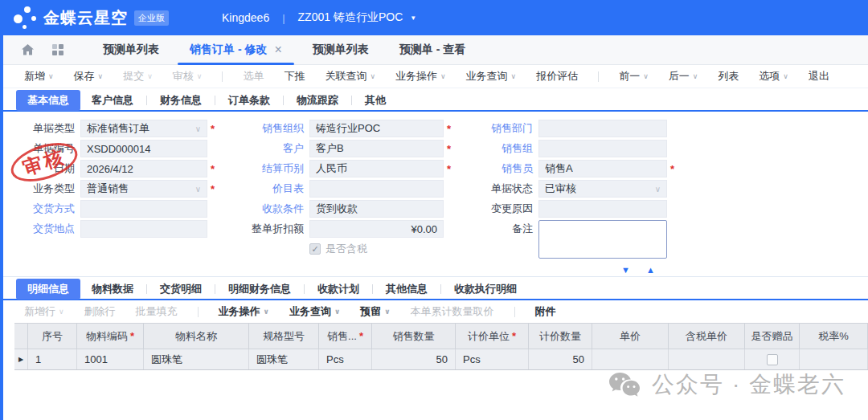 The height and width of the screenshot is (420, 868). What do you see at coordinates (285, 336) in the screenshot?
I see `column-header-spec-model: 规格型号` at bounding box center [285, 336].